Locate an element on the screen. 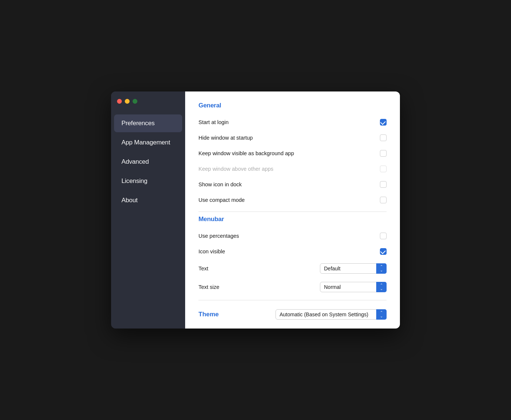  text-size-dropdown: Small Normal Large is located at coordinates (353, 287).